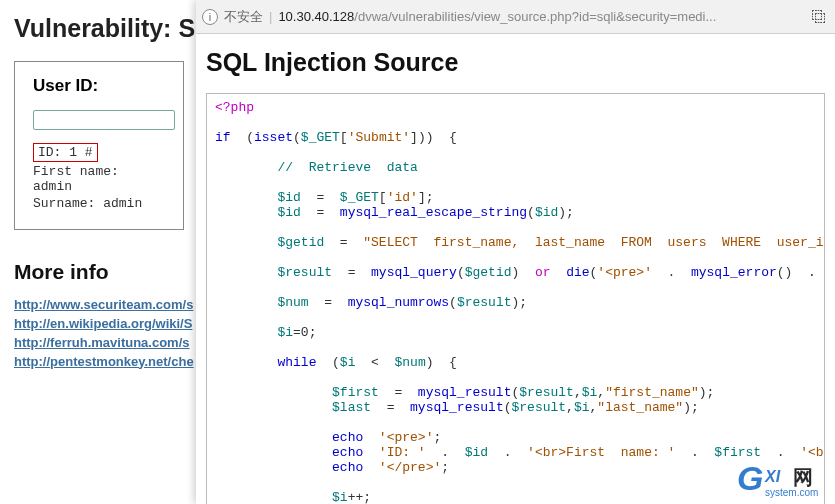  I want to click on url-text: 10.30.40.128/dvwa/vulnerabilities/view_s…, so click(544, 16).